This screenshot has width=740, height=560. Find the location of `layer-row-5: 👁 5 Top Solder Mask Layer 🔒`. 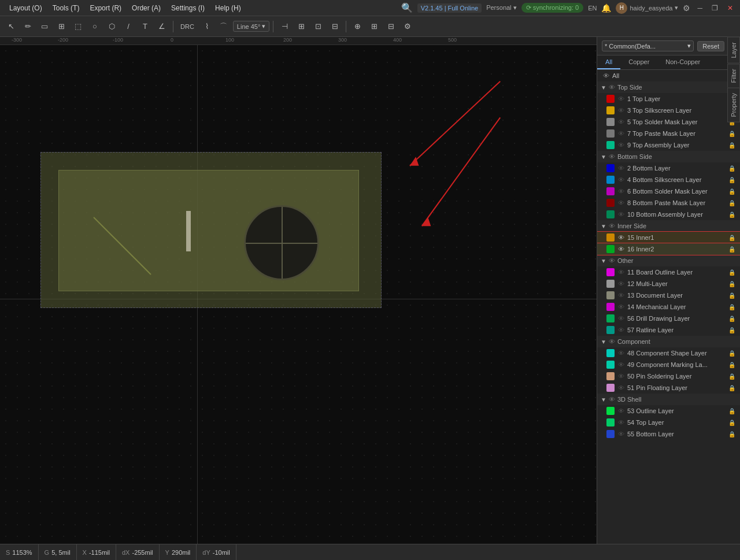

layer-row-5: 👁 5 Top Solder Mask Layer 🔒 is located at coordinates (668, 122).